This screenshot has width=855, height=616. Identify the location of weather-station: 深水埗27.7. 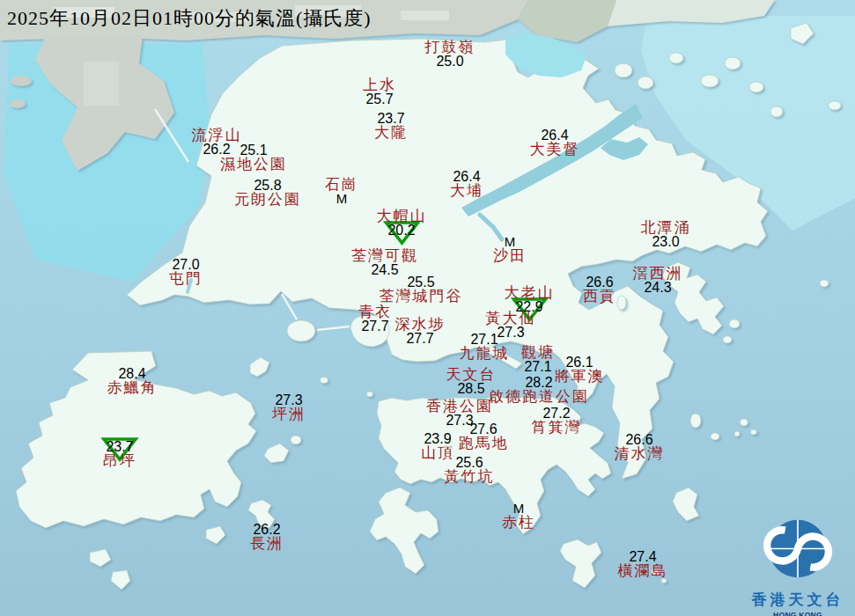
(421, 331).